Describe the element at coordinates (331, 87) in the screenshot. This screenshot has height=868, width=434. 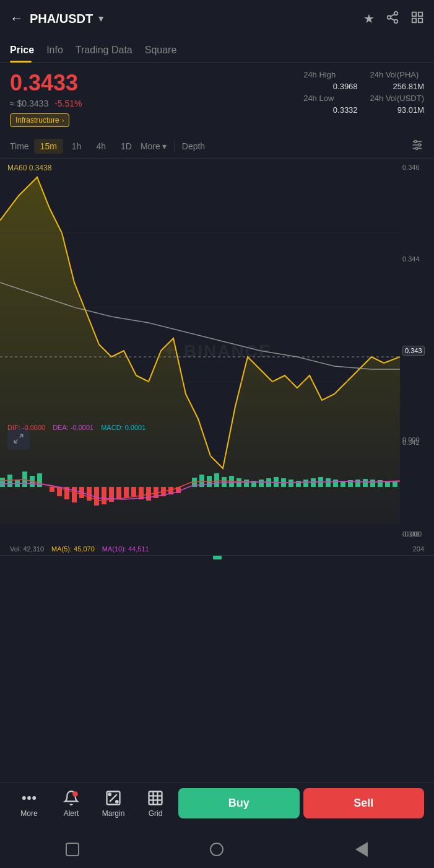
I see `high-value: 0.3968` at that location.